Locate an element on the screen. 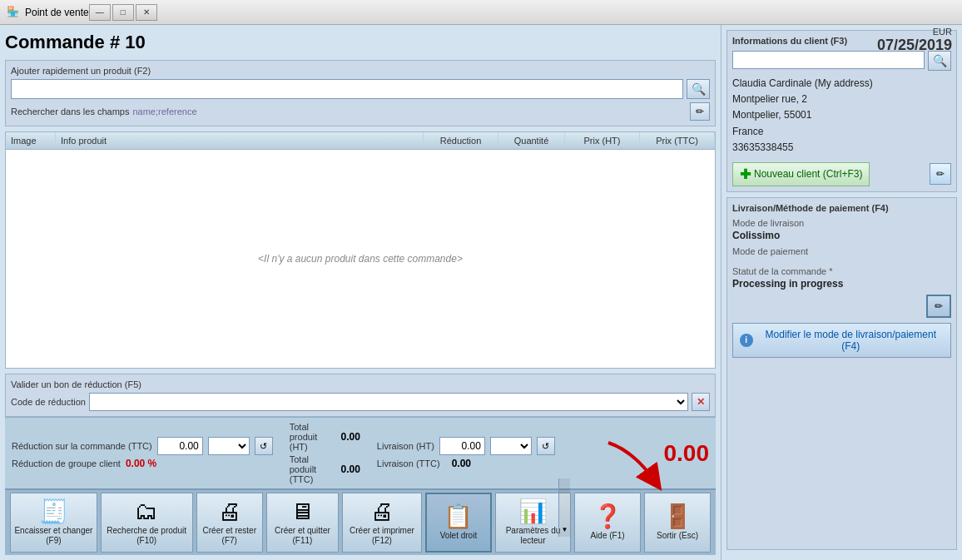 This screenshot has height=560, width=962. refresh-reduction-button: ↺ is located at coordinates (264, 446).